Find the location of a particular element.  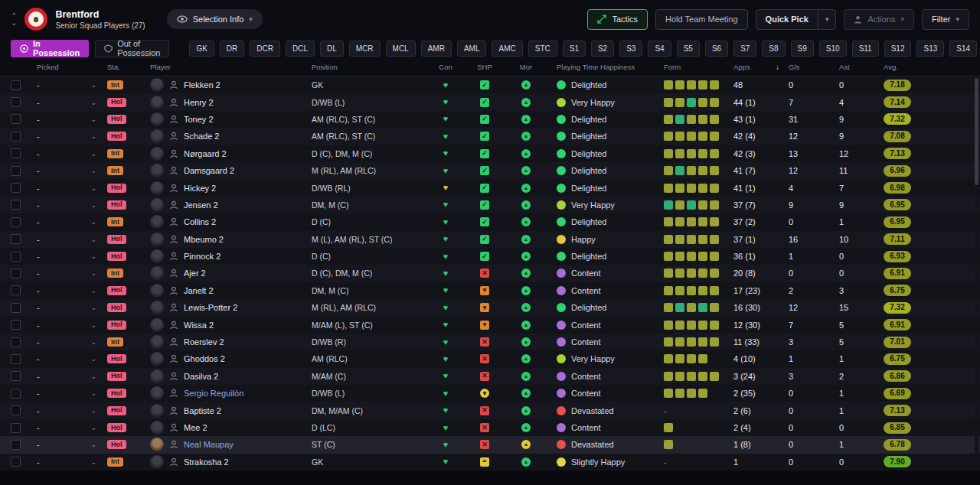

player-name: Baptiste 2 is located at coordinates (202, 411).